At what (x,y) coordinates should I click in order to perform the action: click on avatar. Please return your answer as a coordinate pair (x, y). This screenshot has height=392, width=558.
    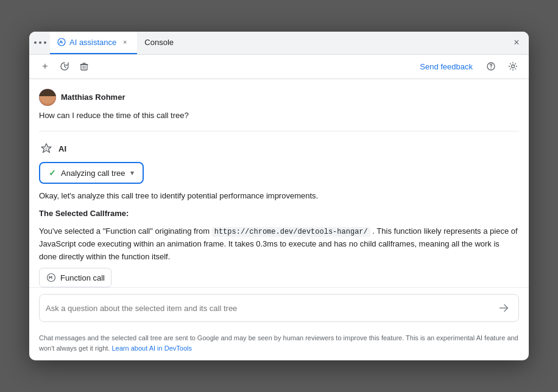
    Looking at the image, I should click on (48, 97).